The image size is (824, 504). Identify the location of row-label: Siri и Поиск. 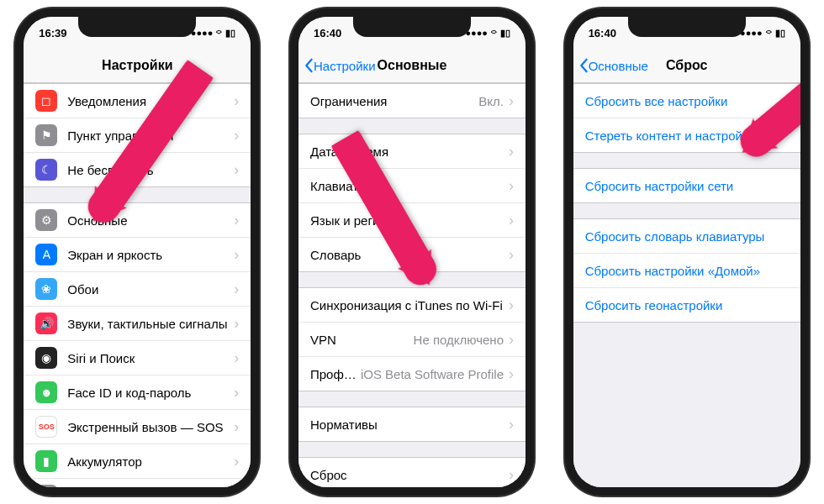
(151, 358).